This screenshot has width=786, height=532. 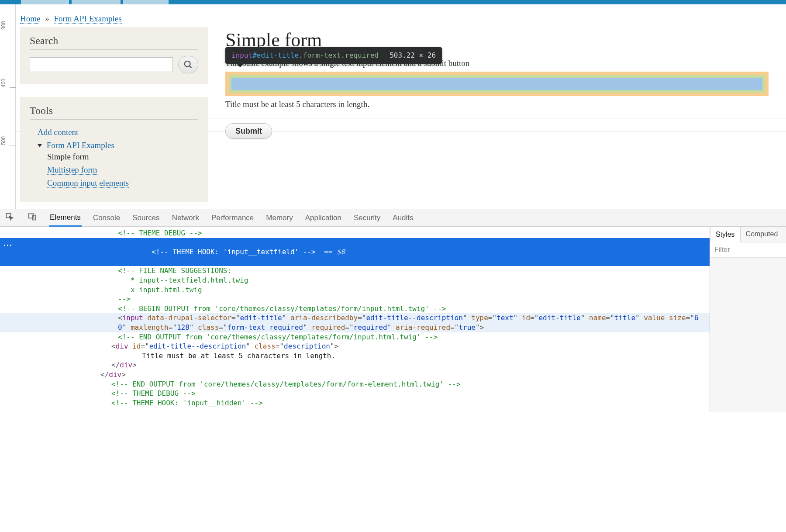 What do you see at coordinates (58, 132) in the screenshot?
I see `tools-link-add-content: Add content` at bounding box center [58, 132].